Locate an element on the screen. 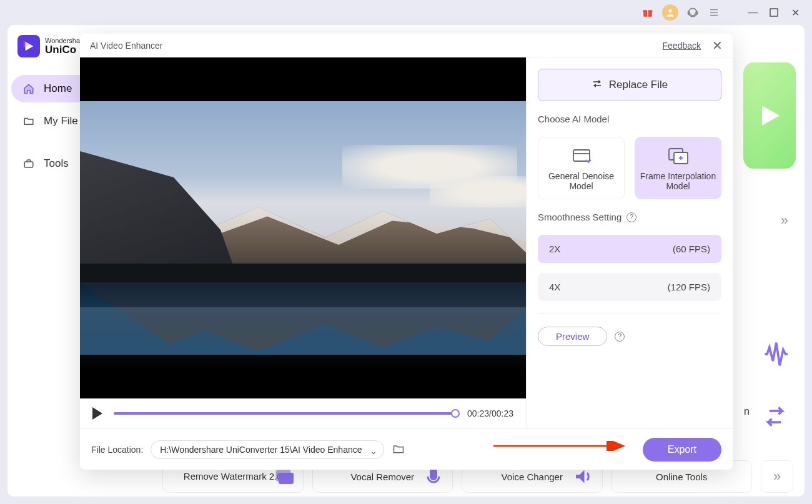 The image size is (812, 504). time-display: 00:23/00:23 is located at coordinates (490, 413).